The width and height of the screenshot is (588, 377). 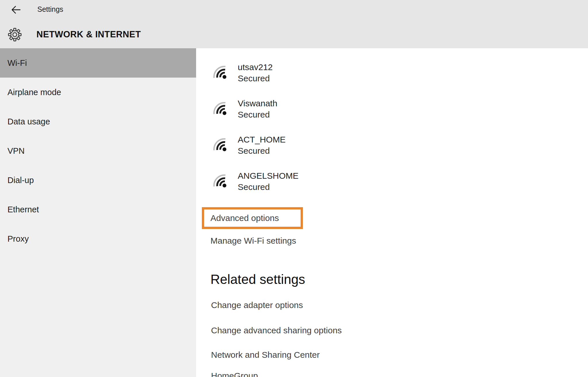 I want to click on sidebar-item-label: Wi-Fi, so click(x=17, y=63).